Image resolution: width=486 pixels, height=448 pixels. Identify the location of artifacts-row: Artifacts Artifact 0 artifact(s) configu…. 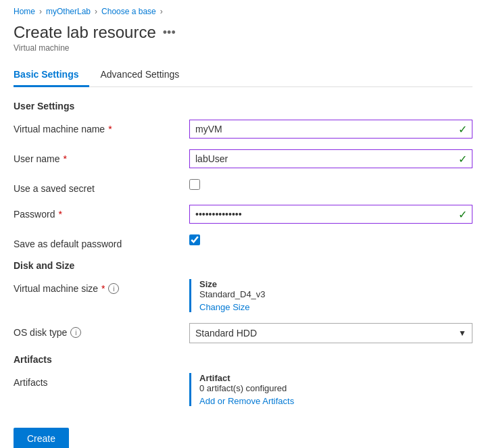
(243, 389).